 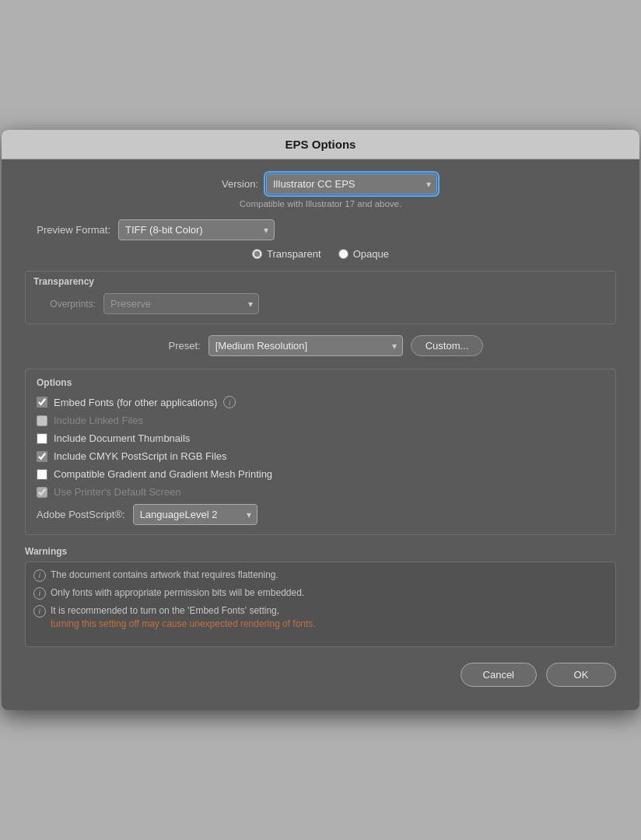 I want to click on opaque-radio-item: Opaque, so click(x=364, y=254).